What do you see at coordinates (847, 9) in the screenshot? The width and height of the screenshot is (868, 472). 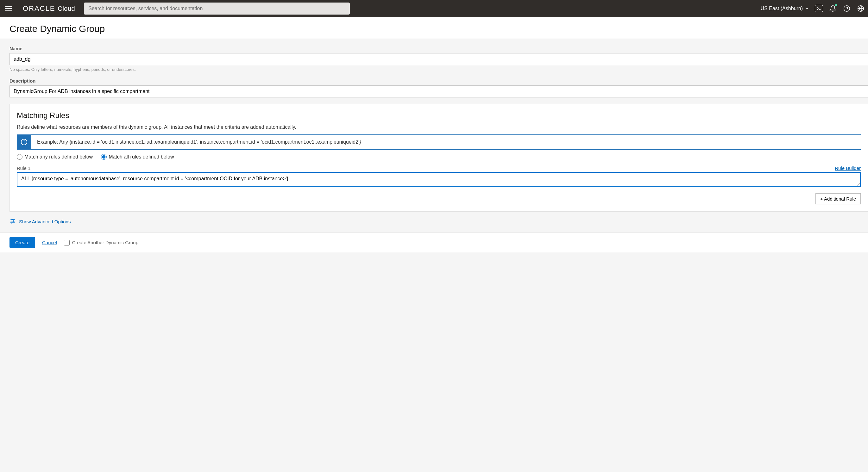 I see `help-button` at bounding box center [847, 9].